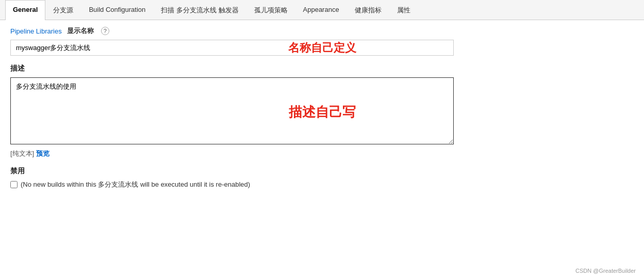 The height and width of the screenshot is (279, 644). I want to click on tab-properties: 属性, so click(404, 10).